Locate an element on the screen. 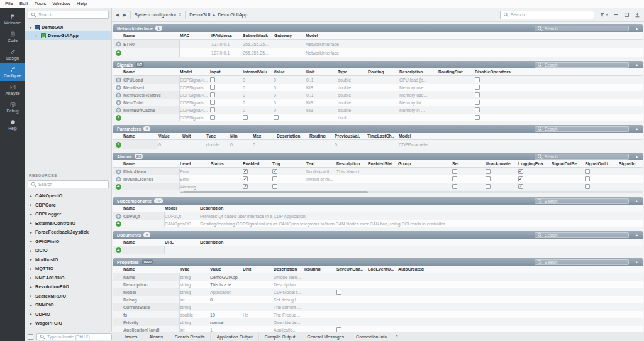 The width and height of the screenshot is (644, 341). table-row: PrioritystringnormalOverride de... is located at coordinates (378, 322).